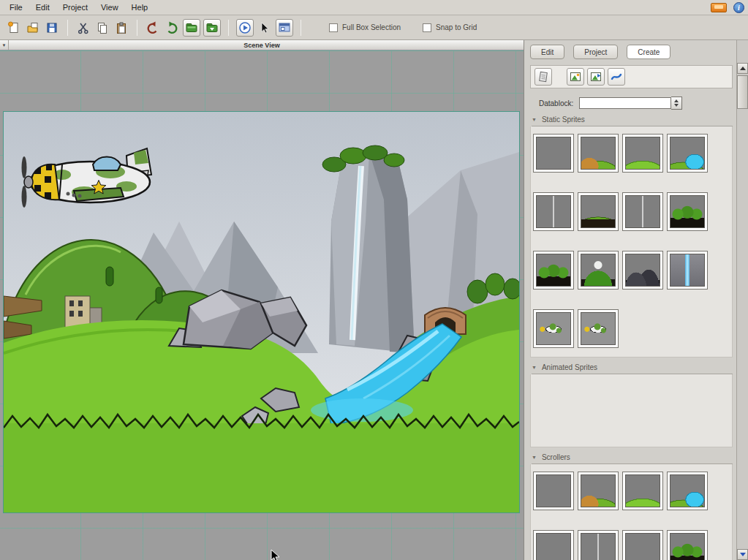 The image size is (748, 560). I want to click on sprite-thumbnail-mtn-snow, so click(598, 270).